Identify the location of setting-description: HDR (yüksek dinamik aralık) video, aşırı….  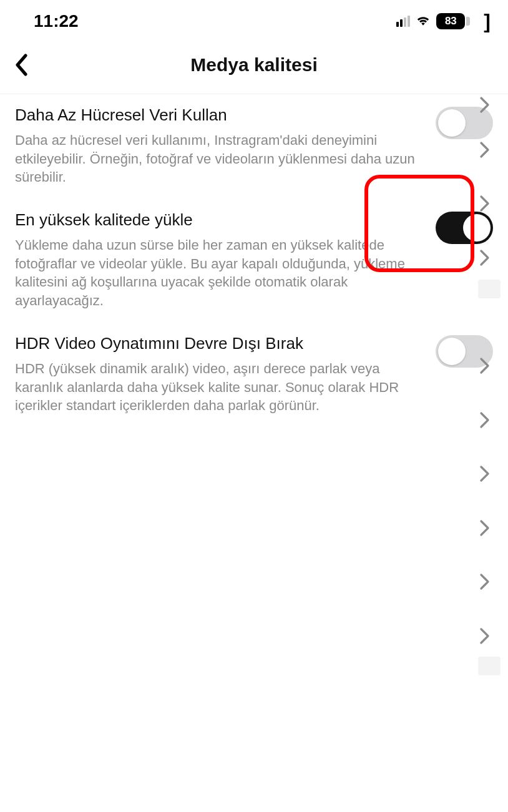
(219, 387).